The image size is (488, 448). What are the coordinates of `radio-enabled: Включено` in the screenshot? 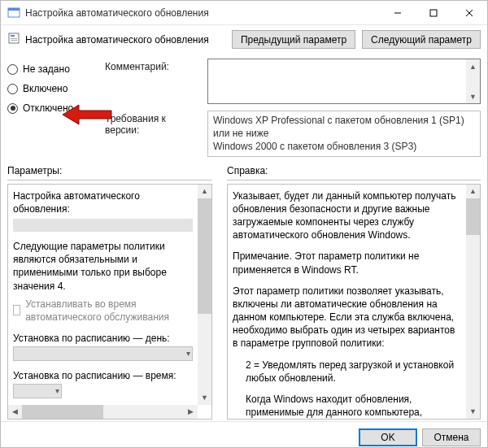 It's located at (52, 89).